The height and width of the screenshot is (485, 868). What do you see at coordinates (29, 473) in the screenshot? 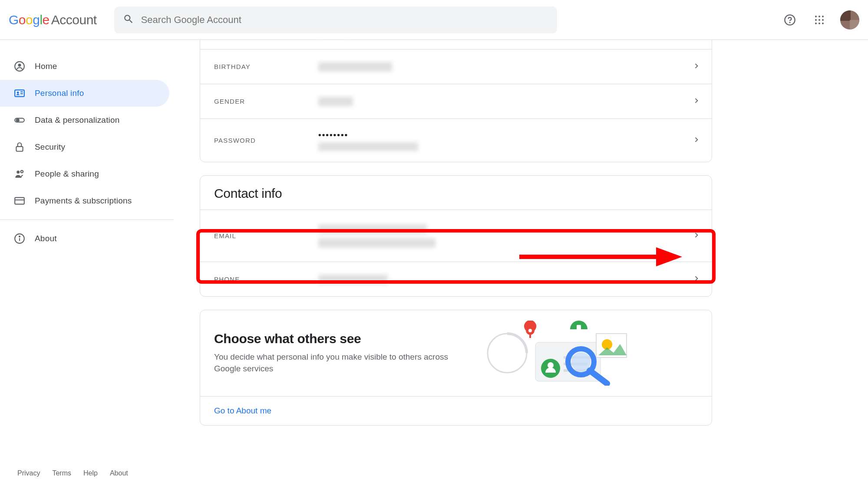
I see `footer-privacy-link: Privacy` at bounding box center [29, 473].